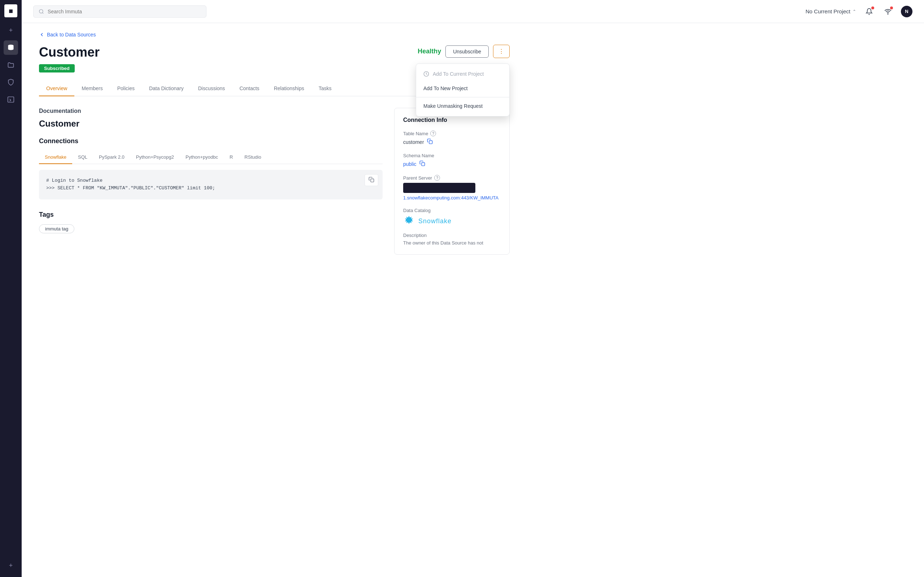 The image size is (924, 577). Describe the element at coordinates (249, 89) in the screenshot. I see `tab-contacts: Contacts` at that location.